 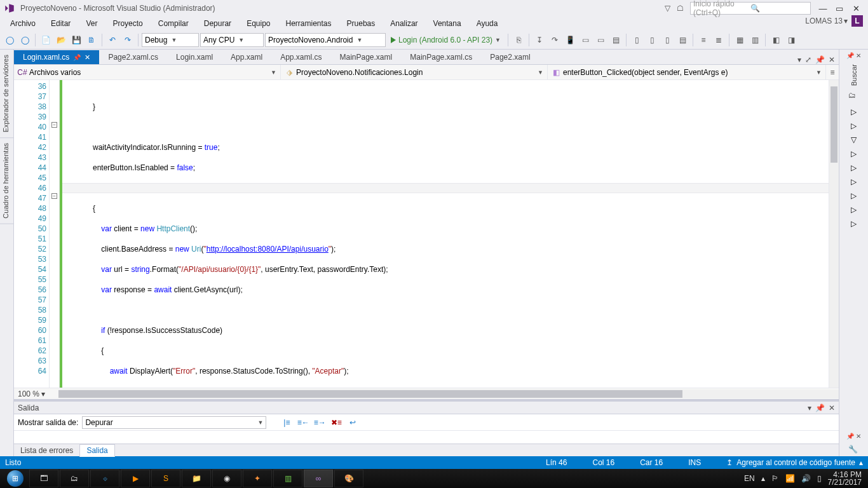 I want to click on toolbar-extra-1: ⎘, so click(x=519, y=40).